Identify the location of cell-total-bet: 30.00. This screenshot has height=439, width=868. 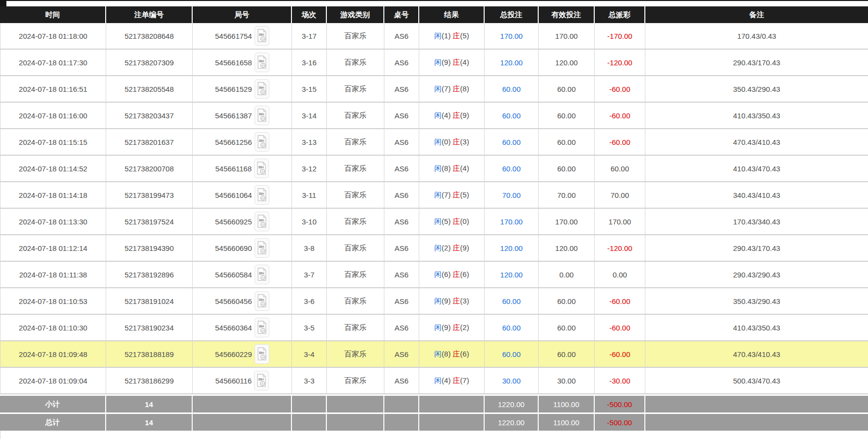
(512, 381).